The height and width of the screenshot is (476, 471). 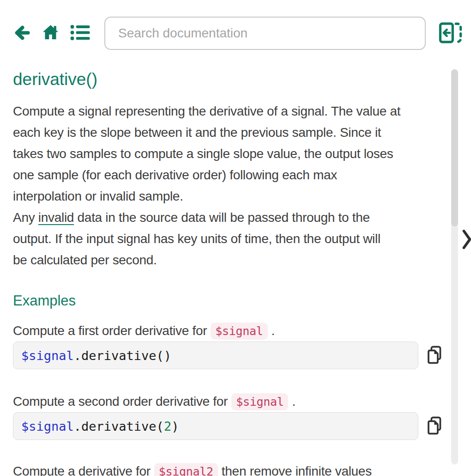 What do you see at coordinates (26, 217) in the screenshot?
I see `note-prefix: Any` at bounding box center [26, 217].